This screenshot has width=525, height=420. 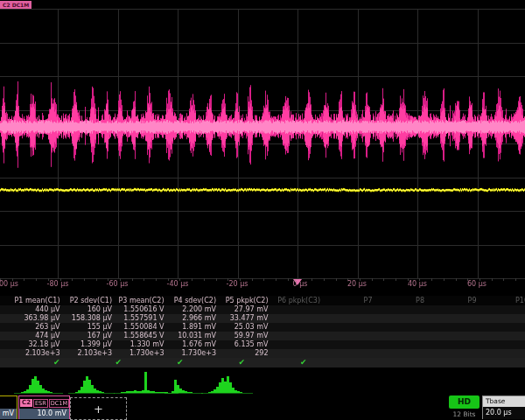 What do you see at coordinates (9, 284) in the screenshot?
I see `axis-label: 00 µs` at bounding box center [9, 284].